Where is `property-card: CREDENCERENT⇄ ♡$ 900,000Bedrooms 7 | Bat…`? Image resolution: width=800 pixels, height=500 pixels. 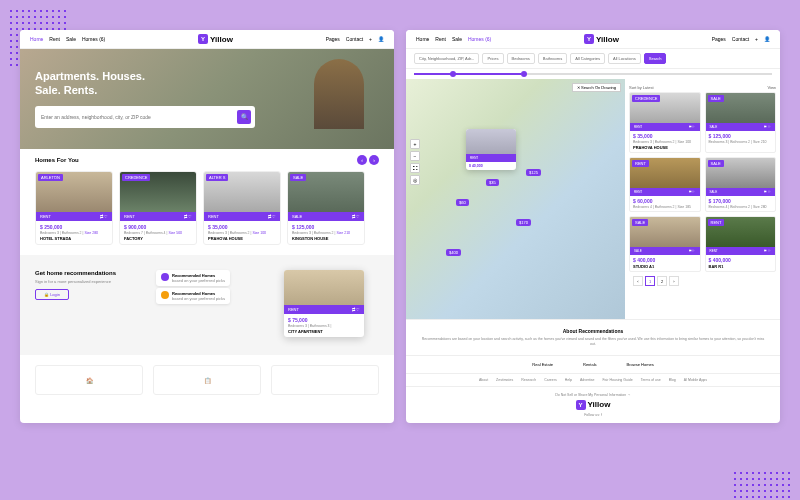
property-card: CREDENCERENT⇄ ♡$ 900,000Bedrooms 7 | Bat… is located at coordinates (158, 208).